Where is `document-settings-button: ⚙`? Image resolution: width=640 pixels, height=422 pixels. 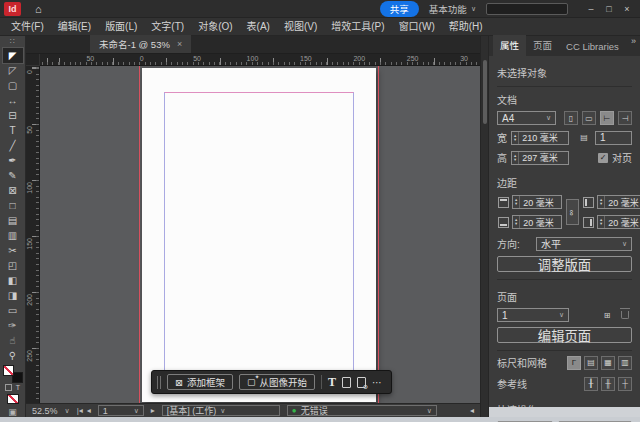
document-settings-button: ⚙ is located at coordinates (362, 382).